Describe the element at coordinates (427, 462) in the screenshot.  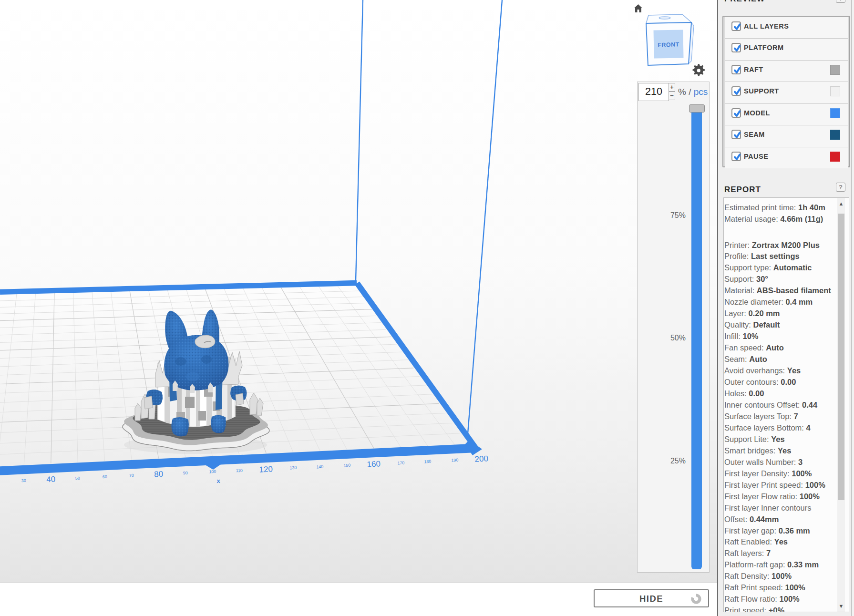
I see `svg-text: 180` at that location.